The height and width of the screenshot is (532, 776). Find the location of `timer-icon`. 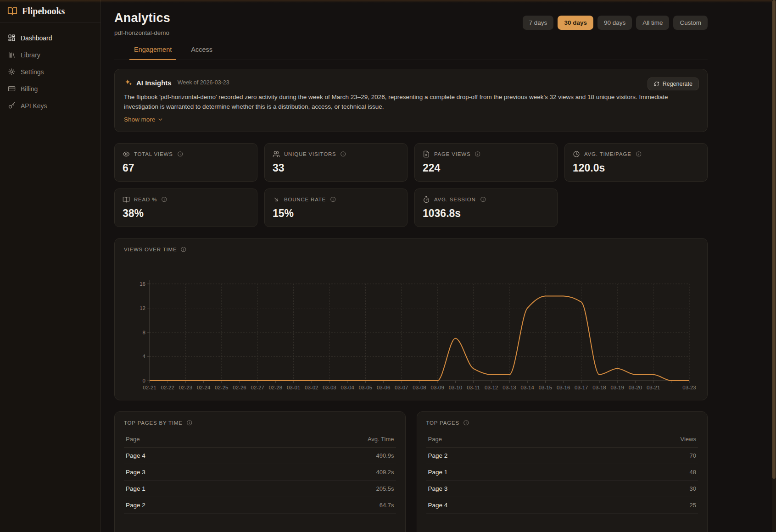

timer-icon is located at coordinates (426, 200).